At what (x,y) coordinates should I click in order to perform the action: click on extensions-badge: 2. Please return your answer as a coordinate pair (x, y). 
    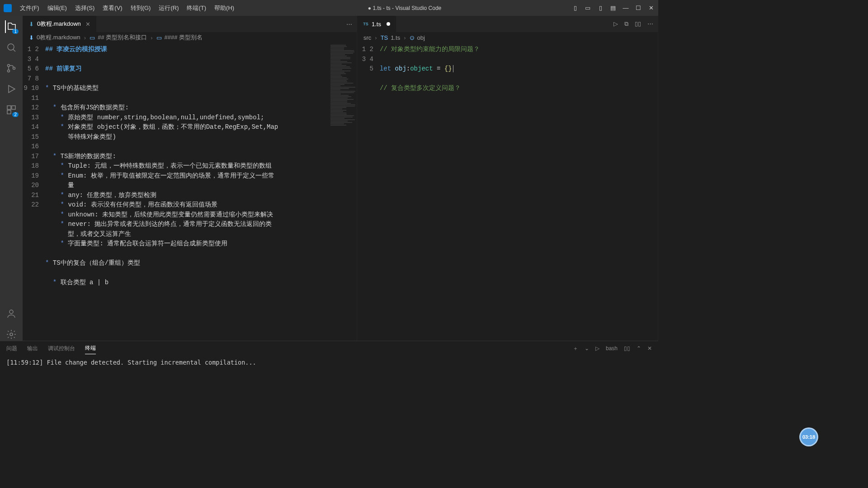
    Looking at the image, I should click on (15, 115).